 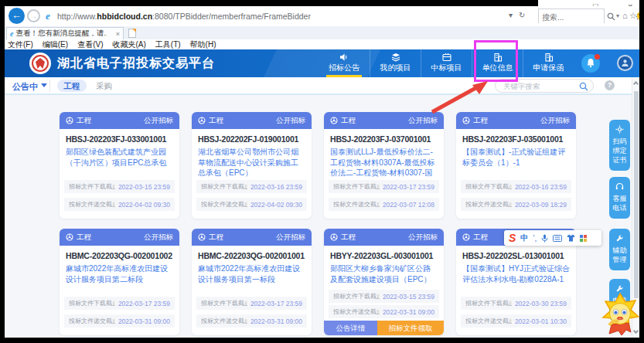 I want to click on ime-menu-grid-icon, so click(x=583, y=238).